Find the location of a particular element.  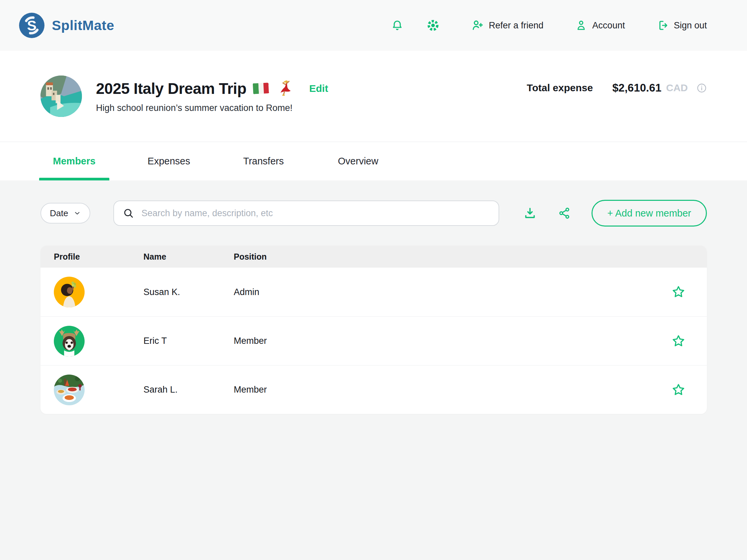

add-new-member-button: + Add new member is located at coordinates (649, 213).